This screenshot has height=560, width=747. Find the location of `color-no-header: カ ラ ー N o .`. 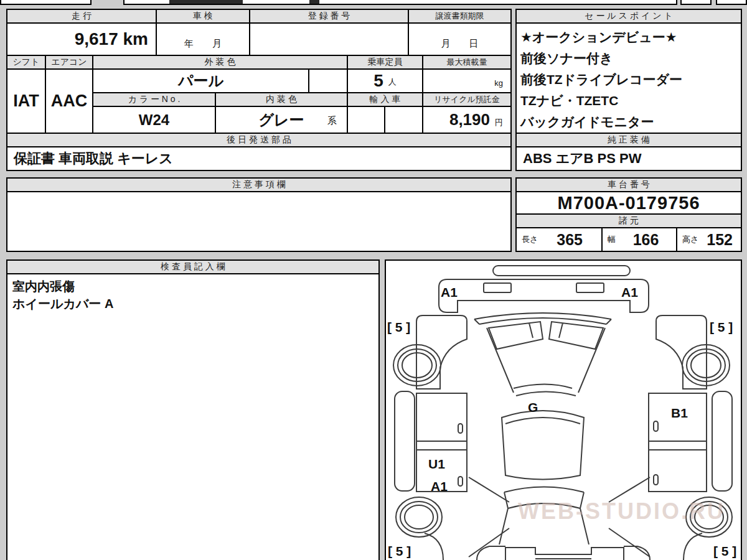

color-no-header: カ ラ ー N o . is located at coordinates (154, 100).